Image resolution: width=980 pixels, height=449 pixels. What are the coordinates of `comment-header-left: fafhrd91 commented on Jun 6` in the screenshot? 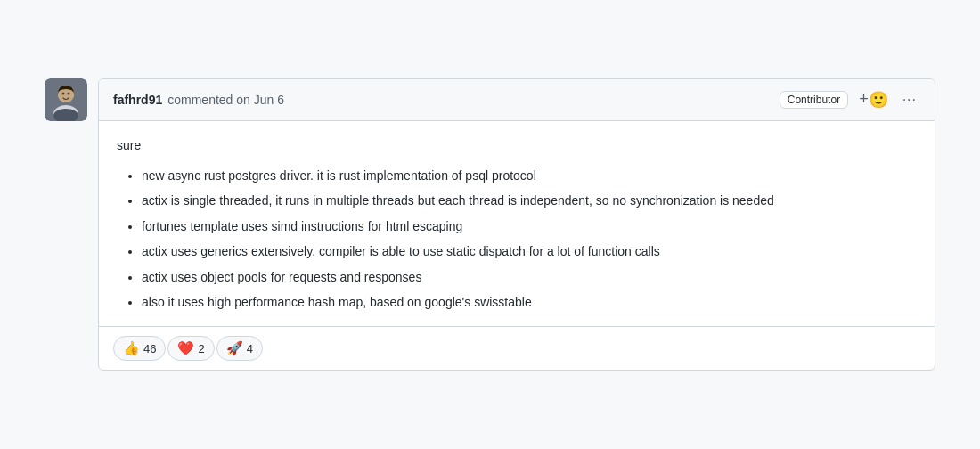 It's located at (199, 100).